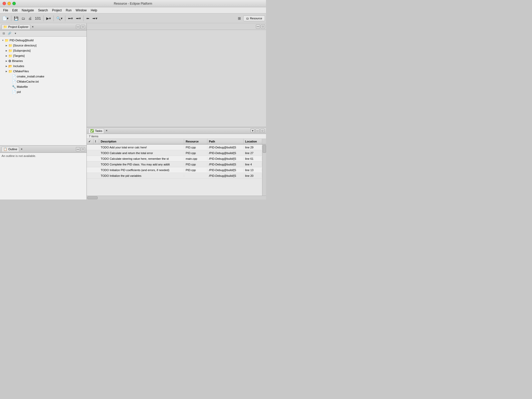  Describe the element at coordinates (69, 10) in the screenshot. I see `menu-run: Run` at that location.